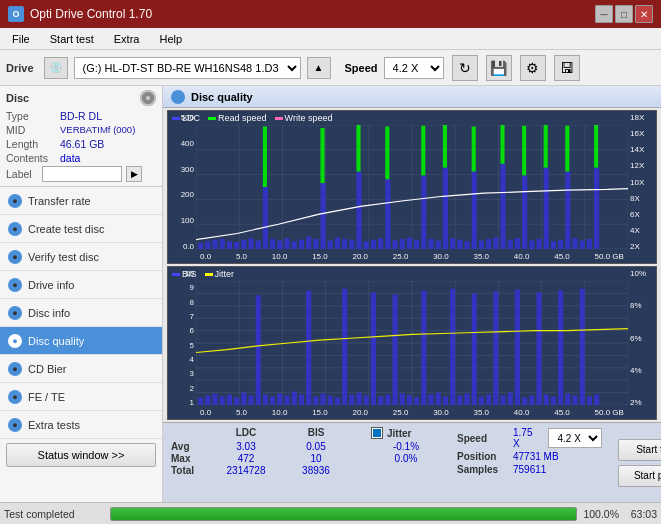  Describe the element at coordinates (377, 433) in the screenshot. I see `jitter-checkbox` at that location.